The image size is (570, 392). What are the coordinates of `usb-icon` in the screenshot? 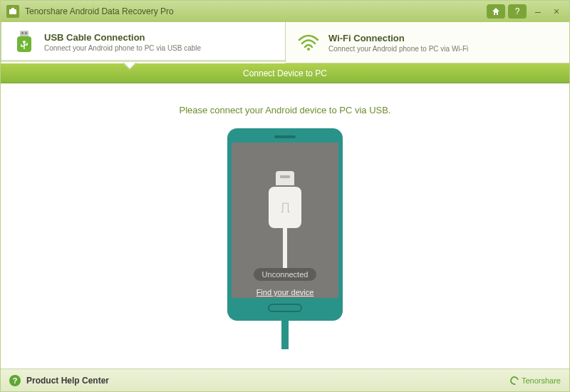 It's located at (24, 42).